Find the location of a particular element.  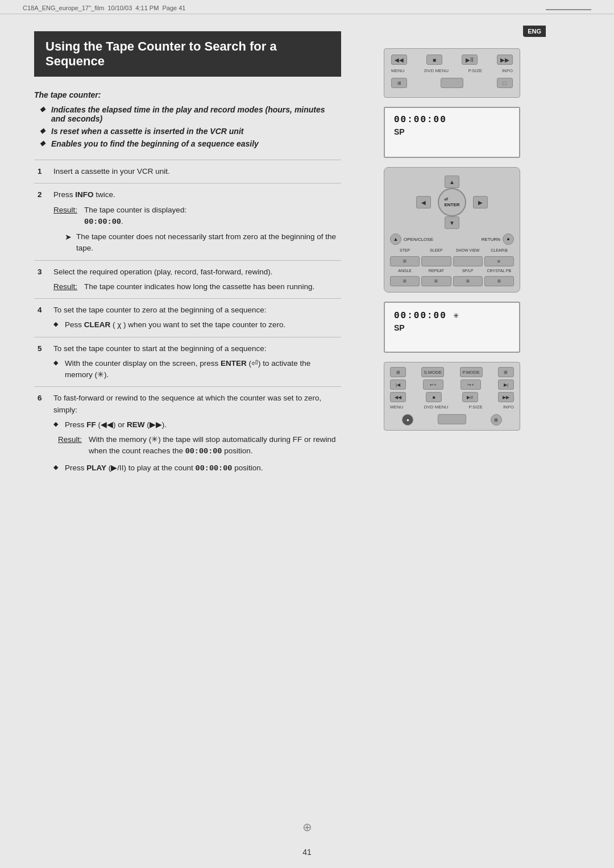

step-6-content: To fast-forward or rewind to the sequenc… is located at coordinates (196, 433).